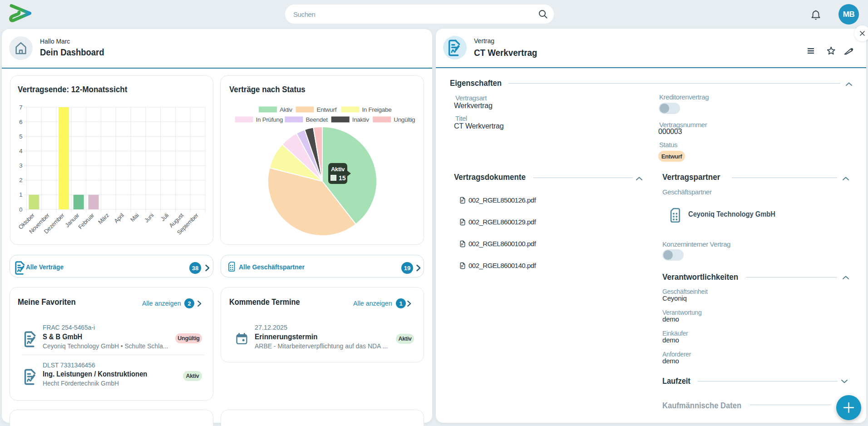  What do you see at coordinates (21, 180) in the screenshot?
I see `svg-text: 2` at bounding box center [21, 180].